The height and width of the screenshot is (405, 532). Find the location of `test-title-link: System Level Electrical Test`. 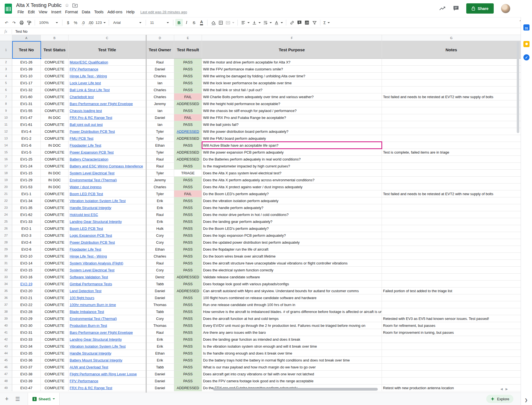

test-title-link: System Level Electrical Test is located at coordinates (92, 173).